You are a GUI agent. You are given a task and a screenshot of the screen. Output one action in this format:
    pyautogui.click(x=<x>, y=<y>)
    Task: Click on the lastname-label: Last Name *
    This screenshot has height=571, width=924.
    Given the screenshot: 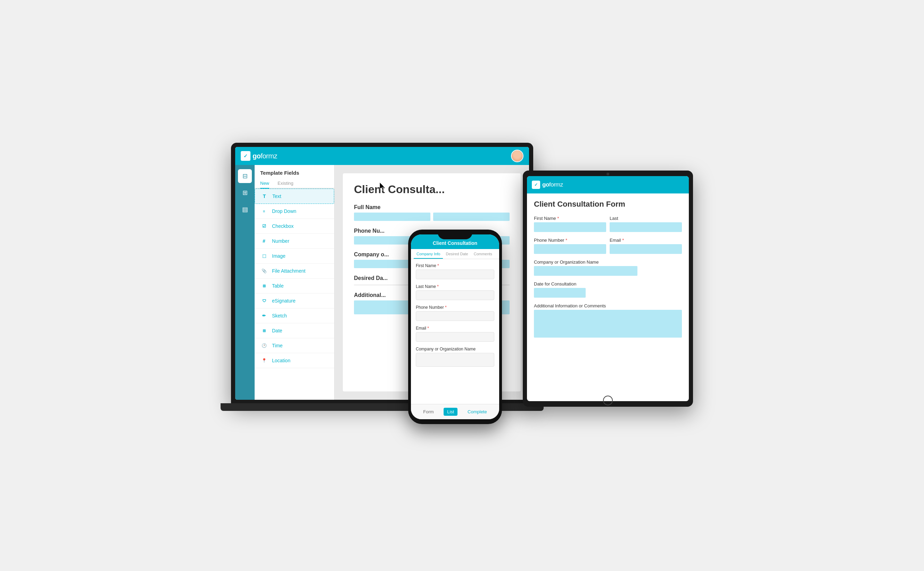 What is the action you would take?
    pyautogui.click(x=455, y=286)
    